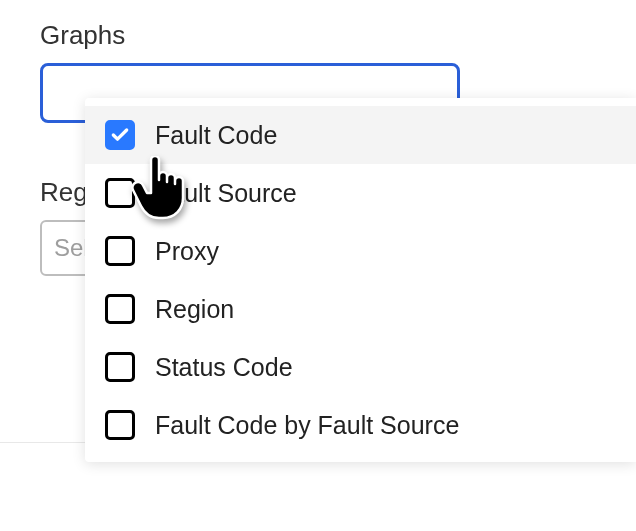  What do you see at coordinates (194, 310) in the screenshot?
I see `dropdown-item-label: Region` at bounding box center [194, 310].